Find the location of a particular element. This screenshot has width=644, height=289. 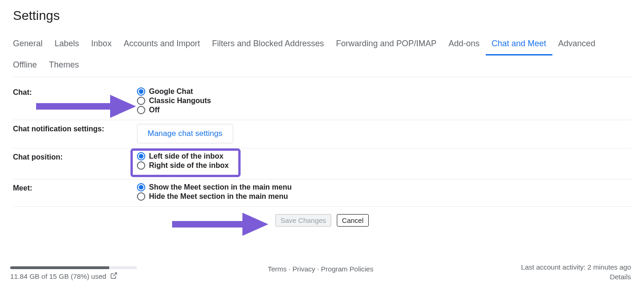

last-activity-text: Last account activity: 2 minutes ago is located at coordinates (576, 267).